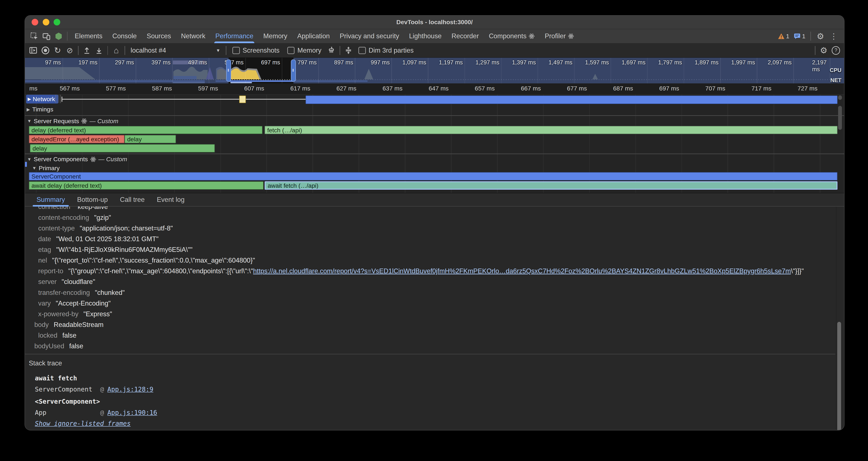 This screenshot has width=868, height=461. Describe the element at coordinates (69, 335) in the screenshot. I see `property-value: false` at that location.